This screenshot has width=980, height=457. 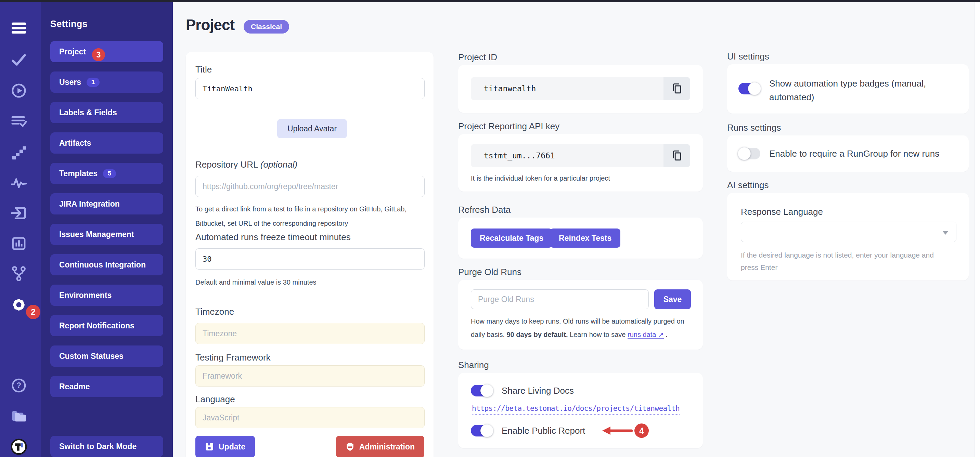 What do you see at coordinates (107, 265) in the screenshot?
I see `sidebar-item-continuous-integration: Continuous Integration` at bounding box center [107, 265].